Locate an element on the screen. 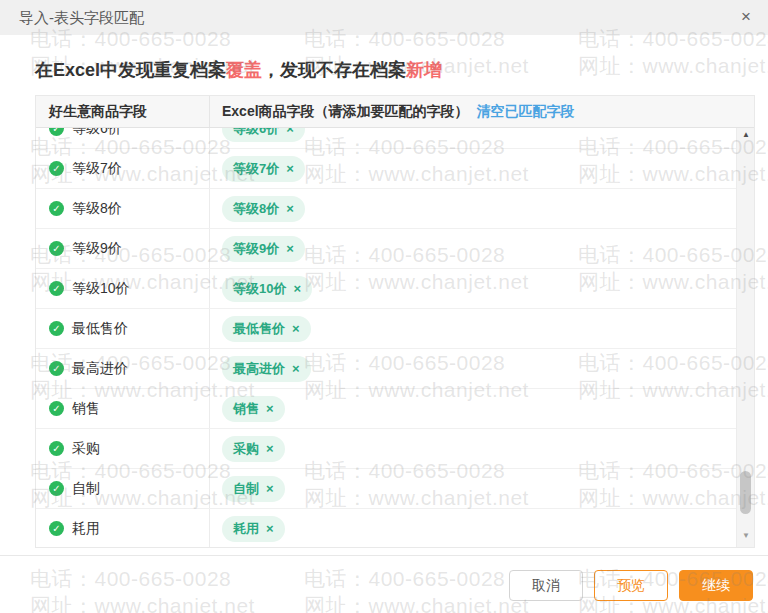 The image size is (768, 613). matched-field-tag: 等级10价 × is located at coordinates (267, 289).